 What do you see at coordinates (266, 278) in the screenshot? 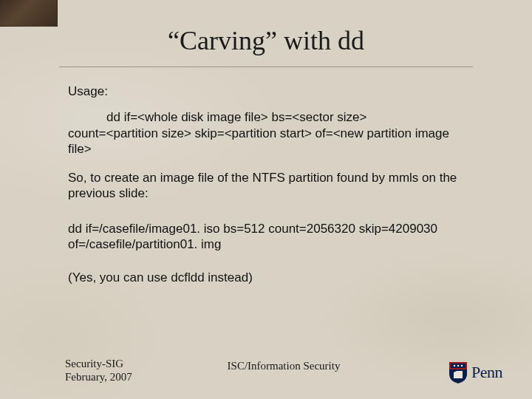
I see `aside-note: (Yes, you can use dcfldd instead)` at bounding box center [266, 278].